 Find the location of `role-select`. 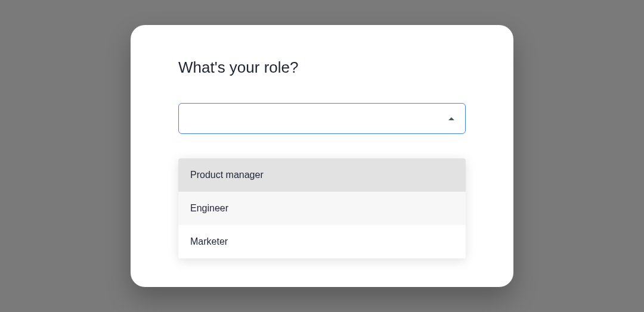

role-select is located at coordinates (322, 118).